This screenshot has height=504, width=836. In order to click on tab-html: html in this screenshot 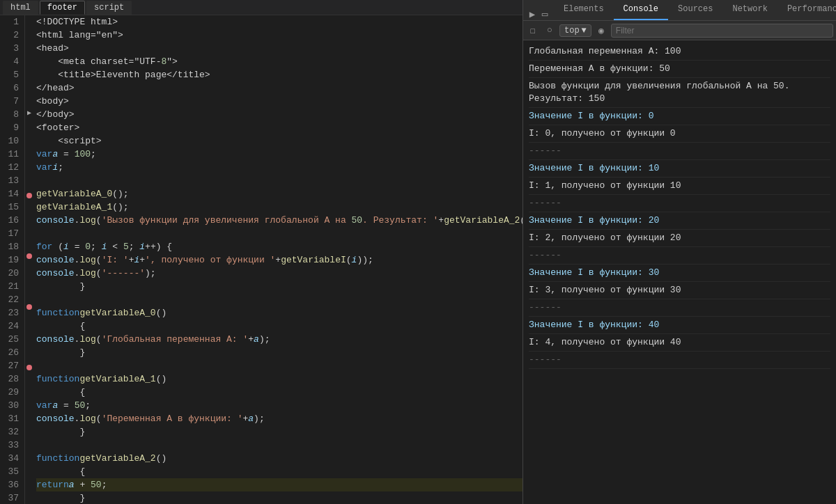, I will do `click(21, 8)`.